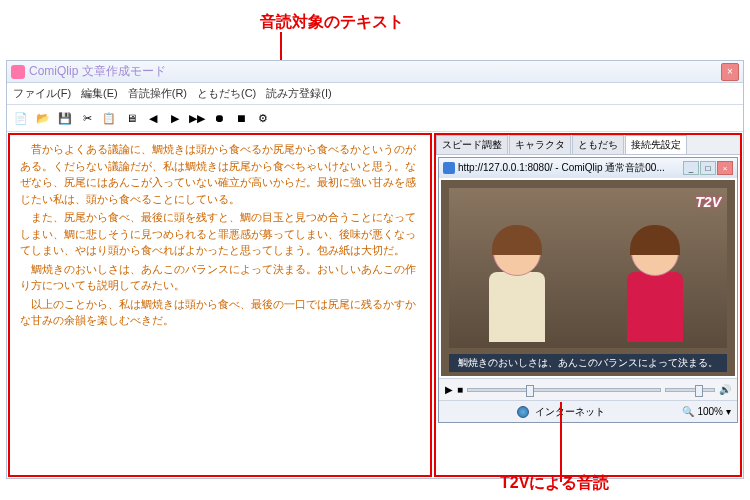 This screenshot has height=500, width=750. I want to click on globe-icon, so click(523, 412).